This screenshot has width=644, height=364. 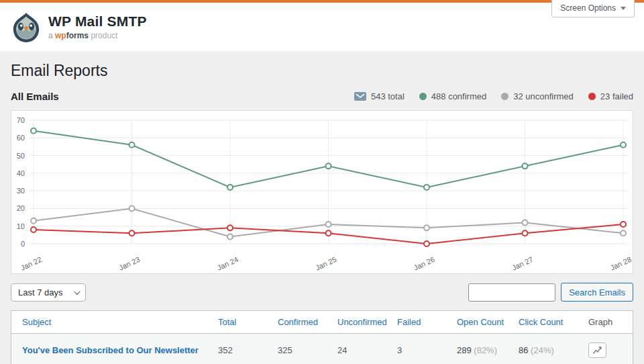 I want to click on svg-text: Jan 26, so click(x=424, y=263).